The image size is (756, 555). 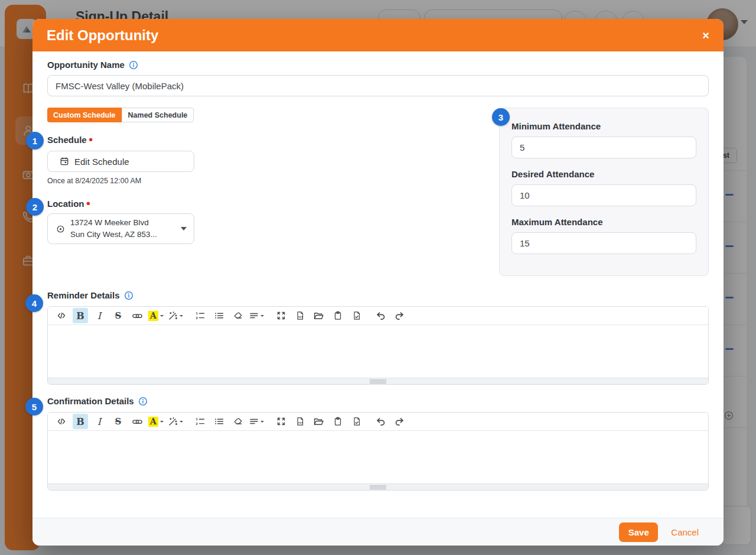 What do you see at coordinates (604, 126) in the screenshot?
I see `minimum-attendance-label: Minimum Attendance` at bounding box center [604, 126].